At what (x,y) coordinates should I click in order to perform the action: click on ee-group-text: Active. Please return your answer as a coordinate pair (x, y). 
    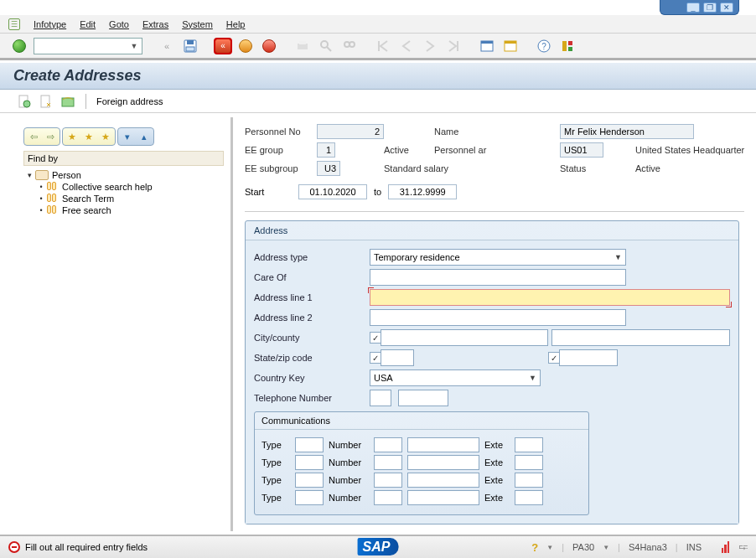
    Looking at the image, I should click on (409, 150).